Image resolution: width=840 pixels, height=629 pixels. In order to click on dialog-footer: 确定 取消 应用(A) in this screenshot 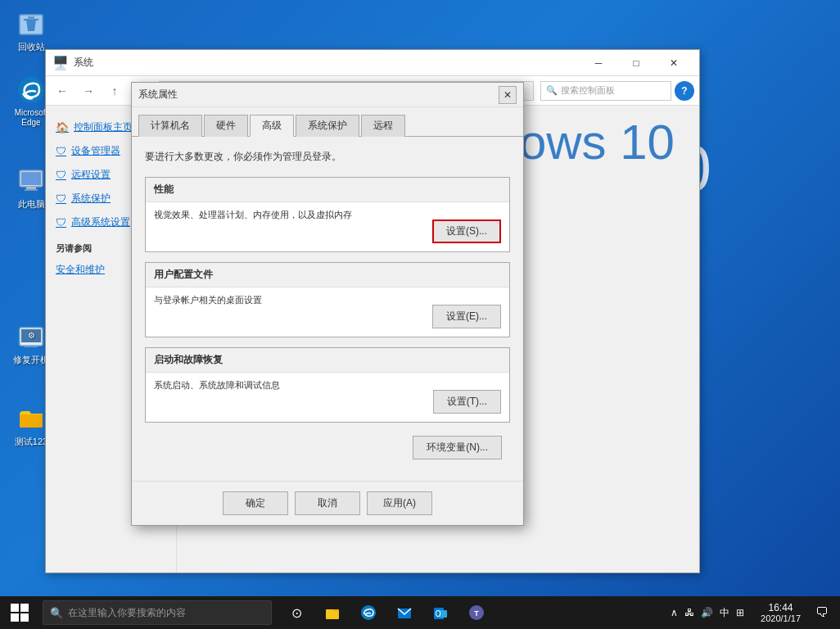, I will do `click(327, 503)`.